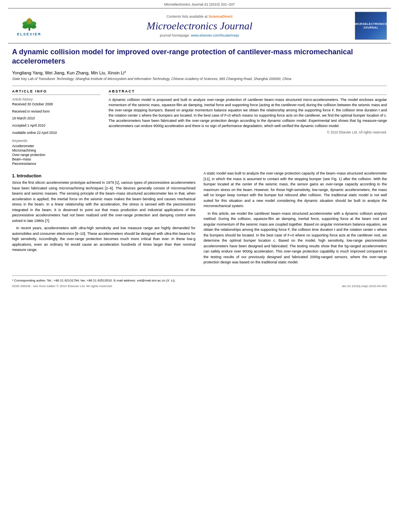  What do you see at coordinates (29, 23) in the screenshot?
I see `elsevier-tree-icon` at bounding box center [29, 23].